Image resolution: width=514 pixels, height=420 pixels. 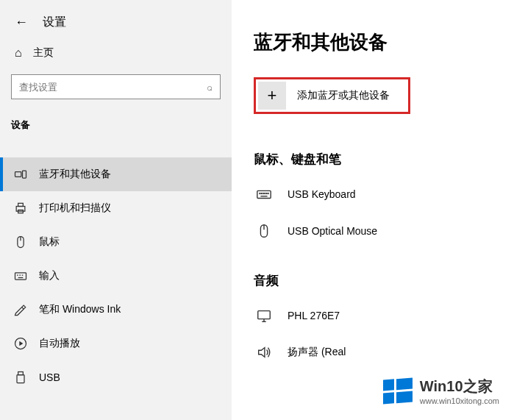 What do you see at coordinates (79, 310) in the screenshot?
I see `nav-label: 笔和 Windows Ink` at bounding box center [79, 310].